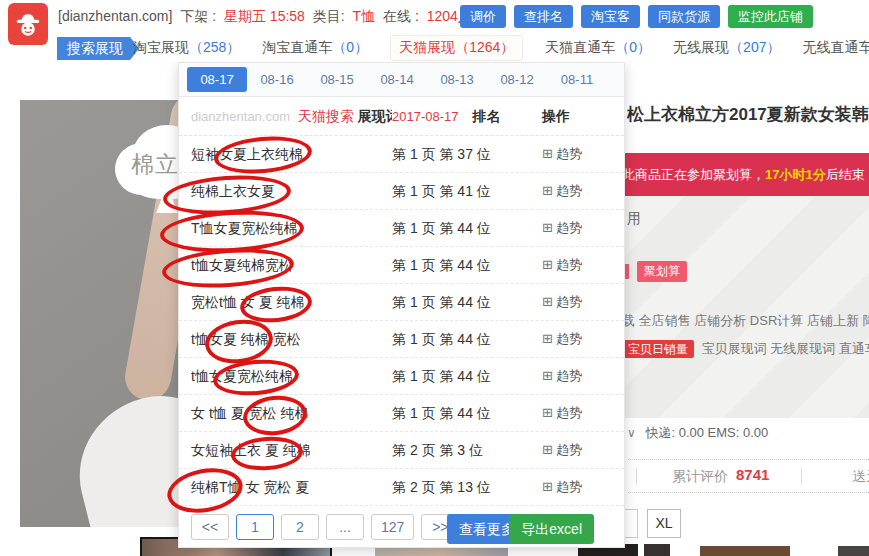 Image resolution: width=869 pixels, height=556 pixels. Describe the element at coordinates (292, 228) in the screenshot. I see `keyword-cell: T恤女夏宽松纯棉` at that location.